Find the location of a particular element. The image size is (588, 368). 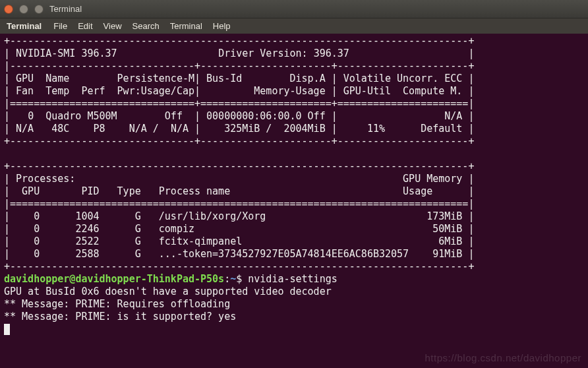

window-title: Terminal is located at coordinates (66, 9).